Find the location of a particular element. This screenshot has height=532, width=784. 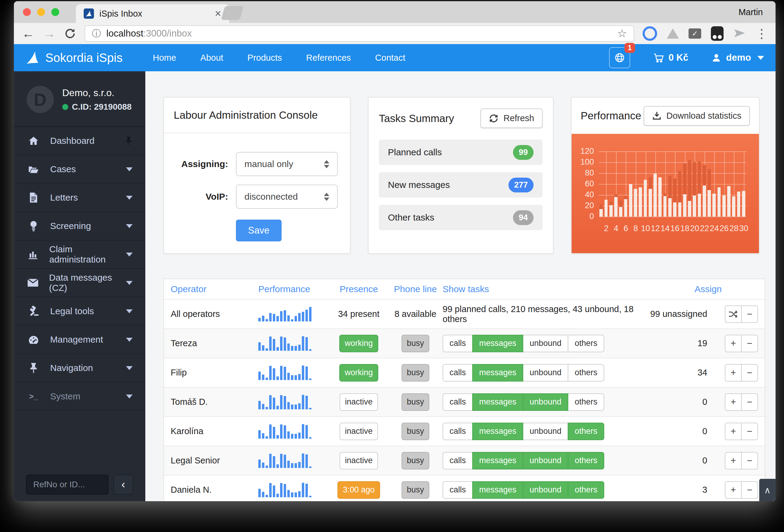

cart-button: 0 Kč is located at coordinates (671, 58).